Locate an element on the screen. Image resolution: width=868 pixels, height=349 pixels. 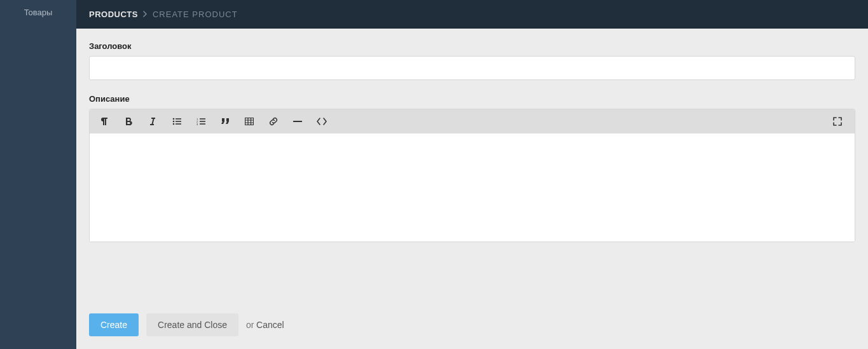
table-icon is located at coordinates (249, 121).